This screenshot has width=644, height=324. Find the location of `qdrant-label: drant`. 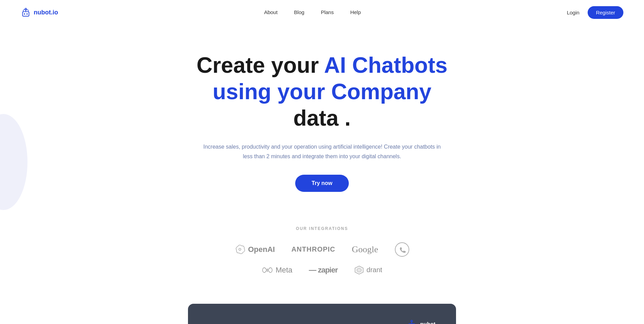

qdrant-label: drant is located at coordinates (375, 270).